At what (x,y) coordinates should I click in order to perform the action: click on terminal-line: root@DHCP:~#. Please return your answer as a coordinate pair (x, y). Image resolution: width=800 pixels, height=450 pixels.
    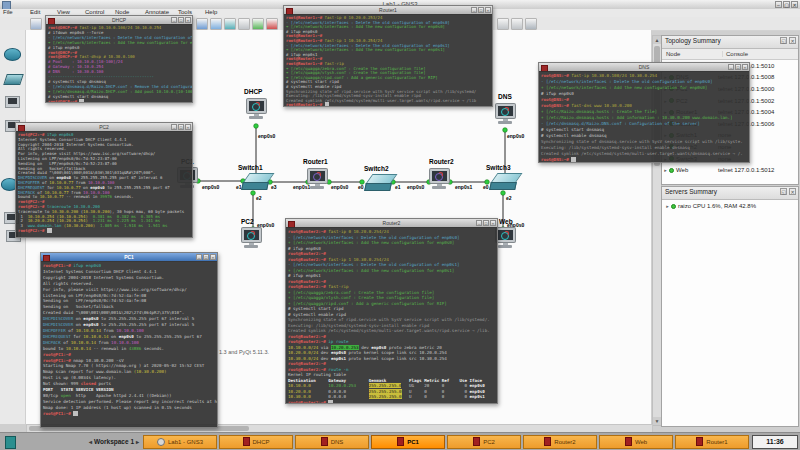
    Looking at the image, I should click on (120, 101).